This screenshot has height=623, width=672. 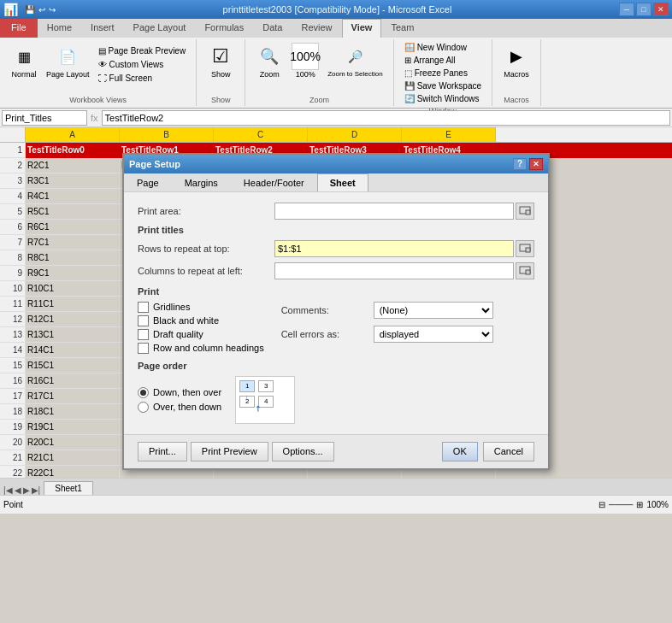 What do you see at coordinates (229, 451) in the screenshot?
I see `print-preview-button: Print Preview` at bounding box center [229, 451].